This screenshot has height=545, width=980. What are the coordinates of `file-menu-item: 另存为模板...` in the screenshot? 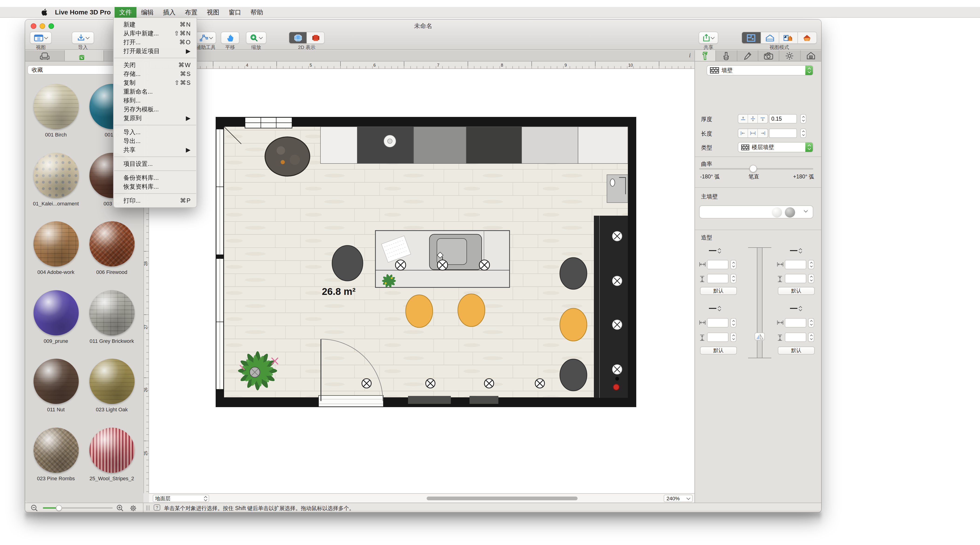 It's located at (155, 109).